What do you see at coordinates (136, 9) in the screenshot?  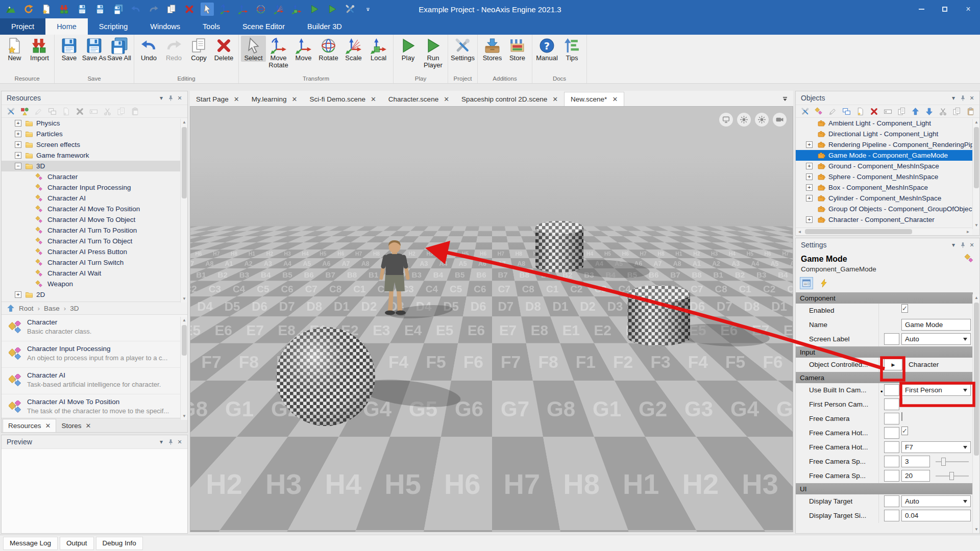 I see `undo-icon` at bounding box center [136, 9].